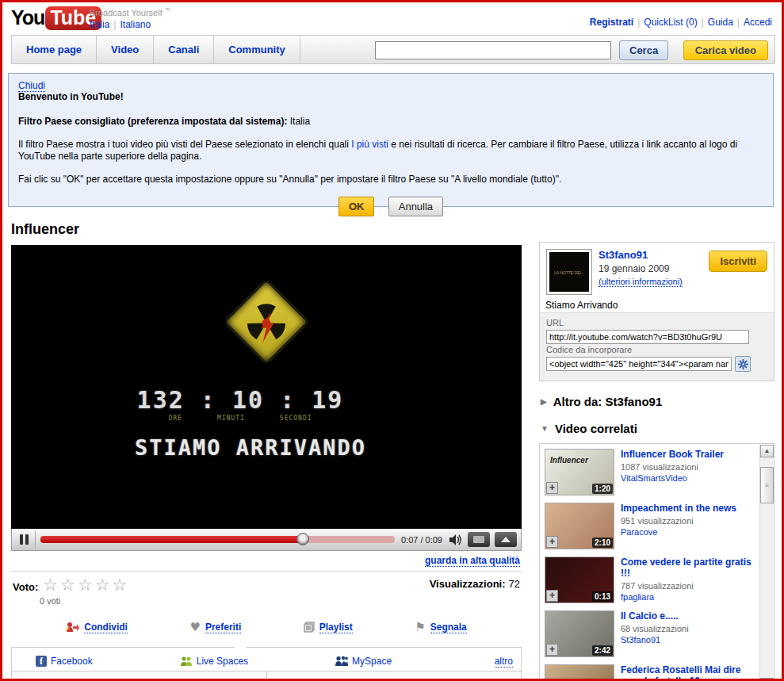 The height and width of the screenshot is (681, 784). What do you see at coordinates (266, 322) in the screenshot?
I see `radiation-warning-sign` at bounding box center [266, 322].